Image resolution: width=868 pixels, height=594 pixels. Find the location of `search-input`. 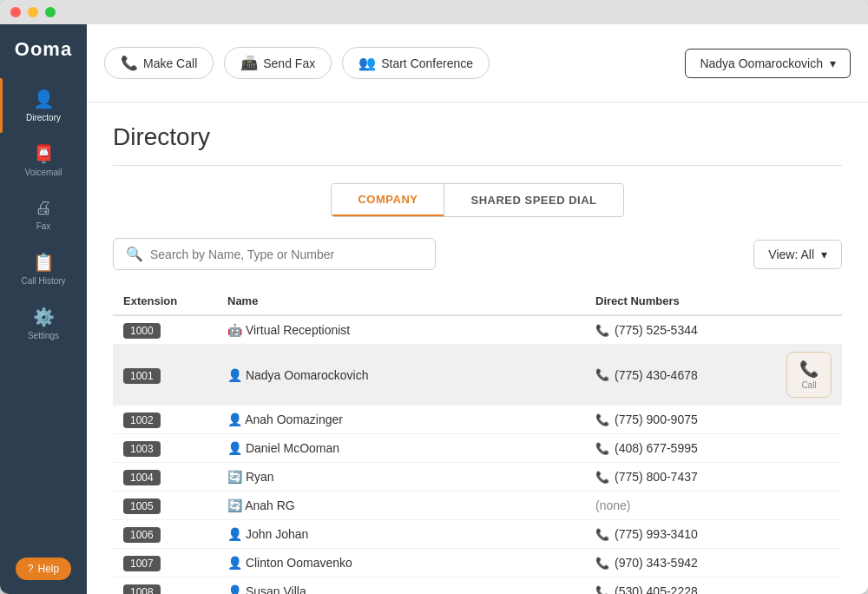

search-input is located at coordinates (286, 254).